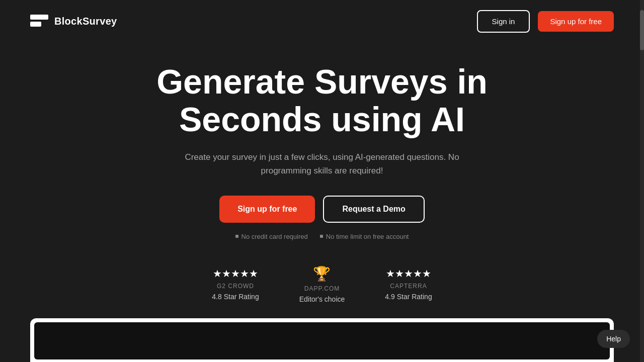  I want to click on logo-icon, so click(39, 22).